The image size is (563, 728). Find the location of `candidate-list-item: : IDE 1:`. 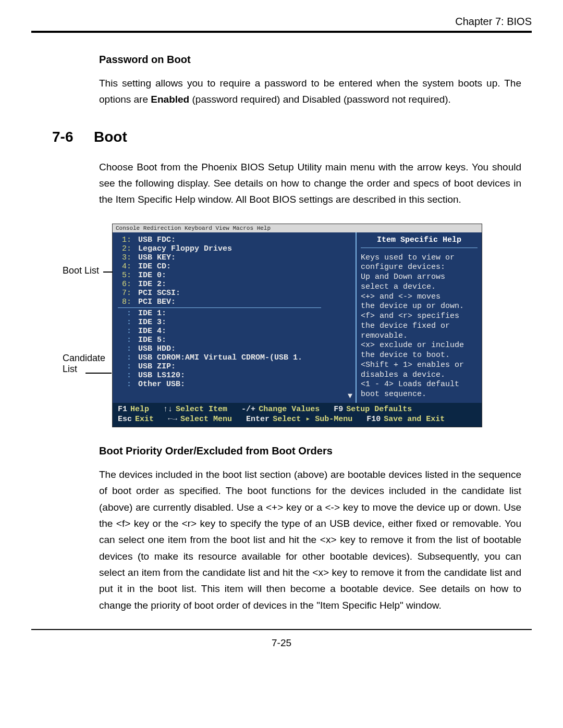

candidate-list-item: : IDE 1: is located at coordinates (235, 314).